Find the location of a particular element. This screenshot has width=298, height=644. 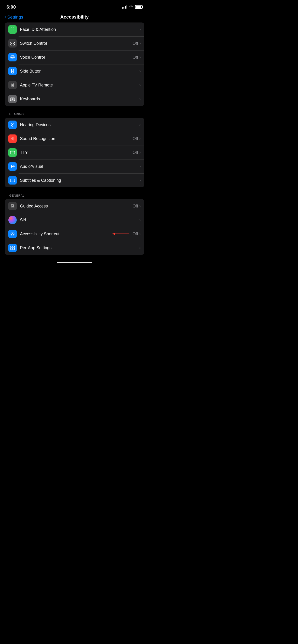

apple-tv-remote-label: Apple TV Remote is located at coordinates (80, 85).